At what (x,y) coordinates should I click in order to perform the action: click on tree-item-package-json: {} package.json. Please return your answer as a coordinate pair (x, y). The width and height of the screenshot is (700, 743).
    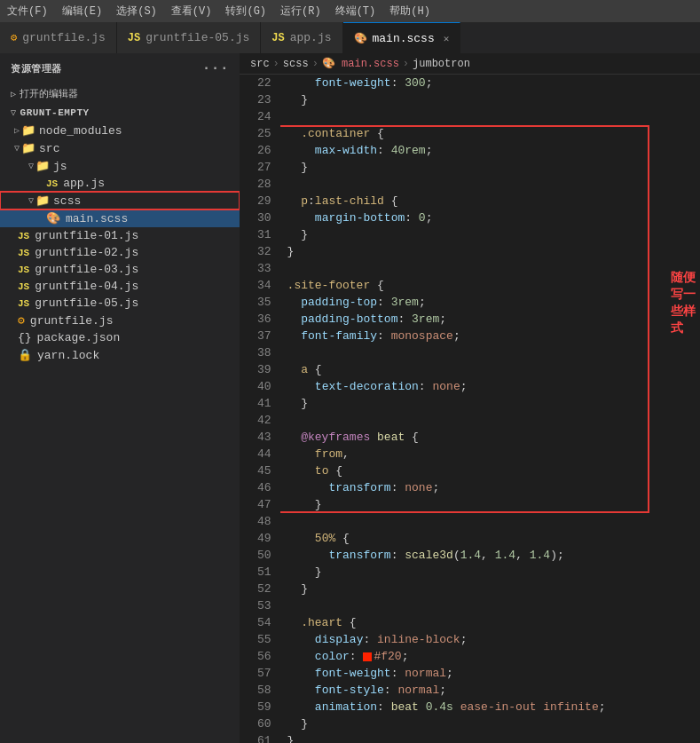
    Looking at the image, I should click on (120, 337).